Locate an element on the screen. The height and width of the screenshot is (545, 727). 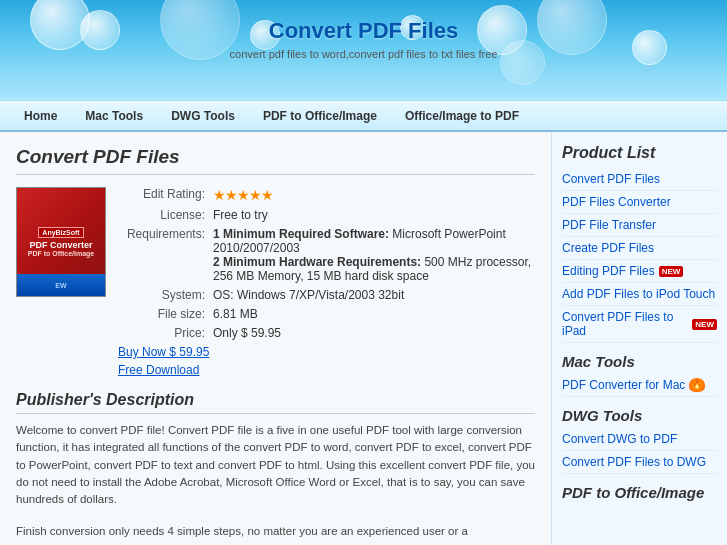
sidebar-item-convert-pdf: Convert PDF Files is located at coordinates (640, 180).